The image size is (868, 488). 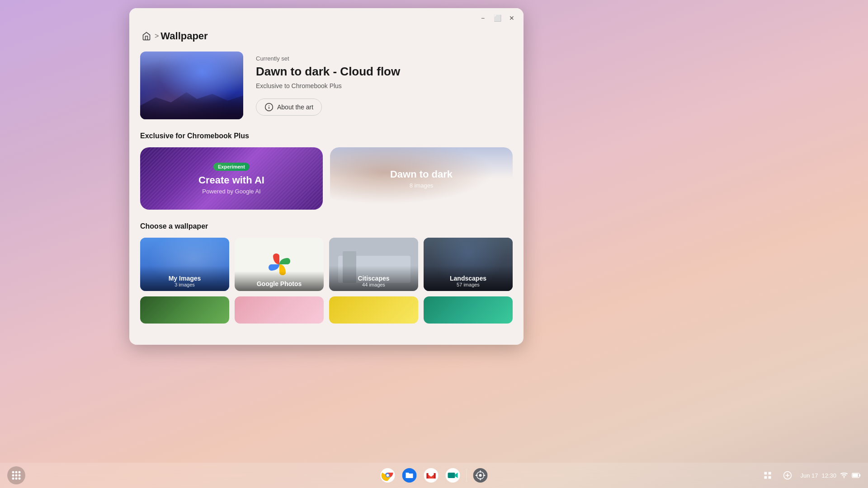 What do you see at coordinates (326, 18) in the screenshot?
I see `window-titlebar: − ⬜ ✕` at bounding box center [326, 18].